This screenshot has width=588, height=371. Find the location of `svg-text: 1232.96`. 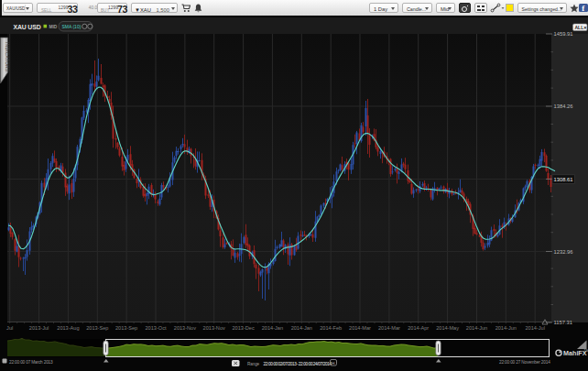

svg-text: 1232.96 is located at coordinates (564, 252).